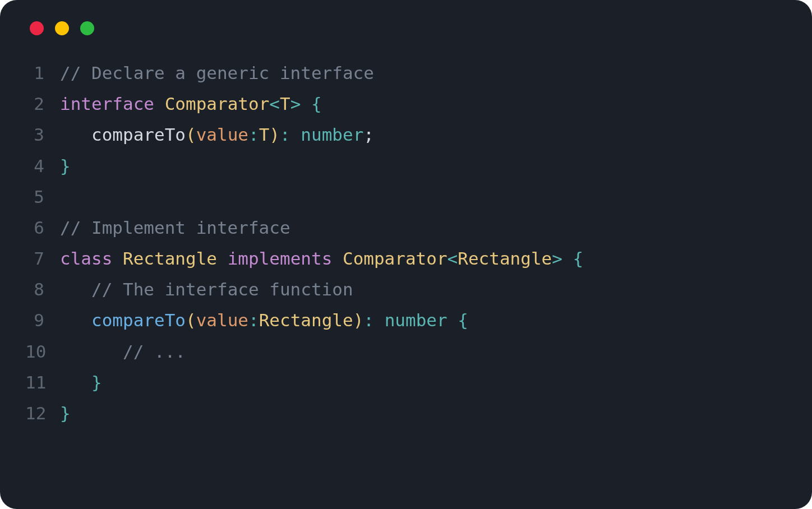  I want to click on window-controls, so click(406, 28).